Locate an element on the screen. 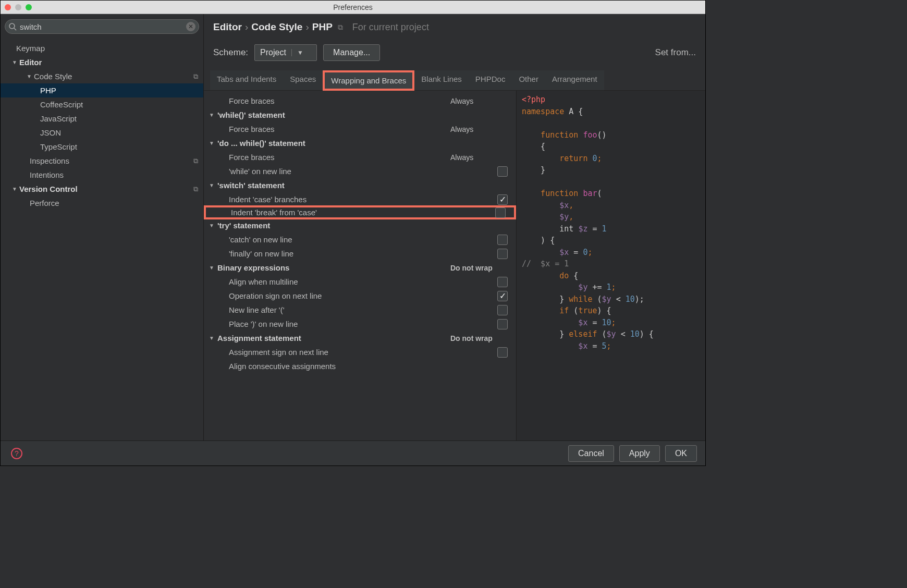 The height and width of the screenshot is (588, 907). row-assign-sign-next: Assignment sign on next line is located at coordinates (360, 352).